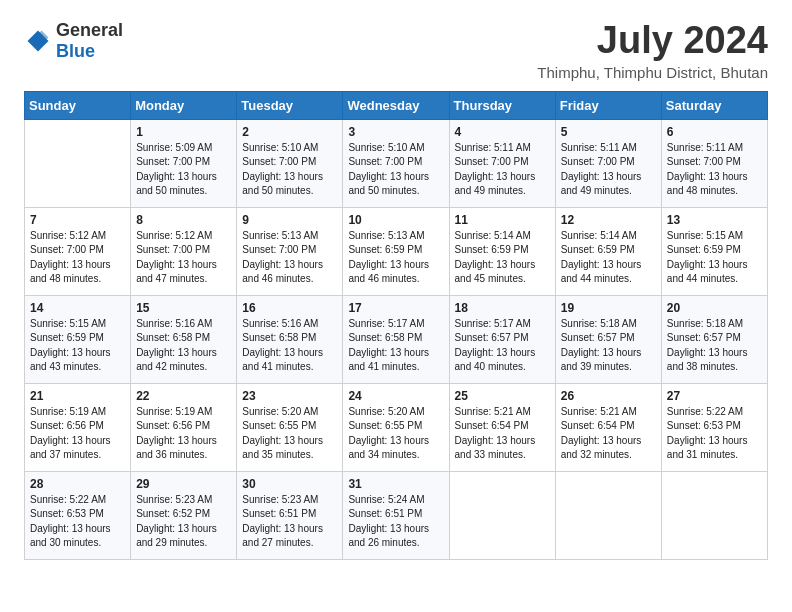 This screenshot has height=612, width=792. Describe the element at coordinates (396, 170) in the screenshot. I see `day-info: Sunrise: 5:10 AM Sunset: 7:00 PM Dayligh…` at that location.